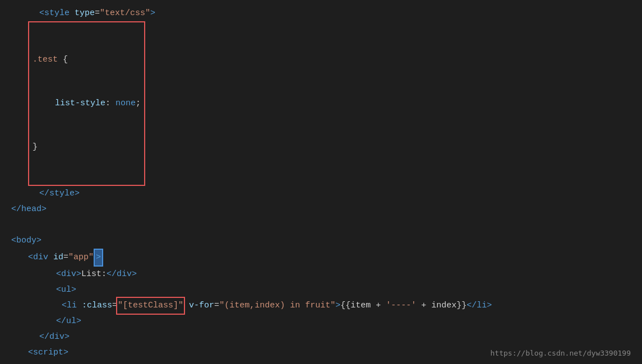 This screenshot has width=642, height=364. Describe the element at coordinates (321, 258) in the screenshot. I see `line-div-app: <div id="app">` at that location.